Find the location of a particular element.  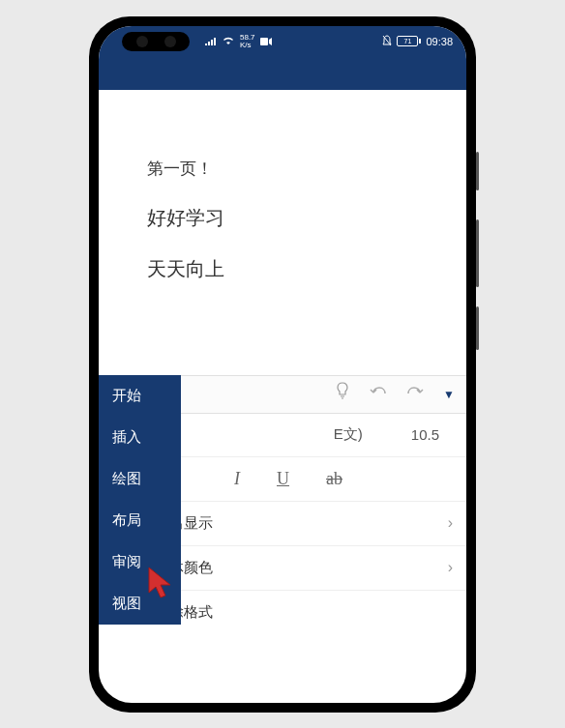

signal-icon is located at coordinates (211, 42).